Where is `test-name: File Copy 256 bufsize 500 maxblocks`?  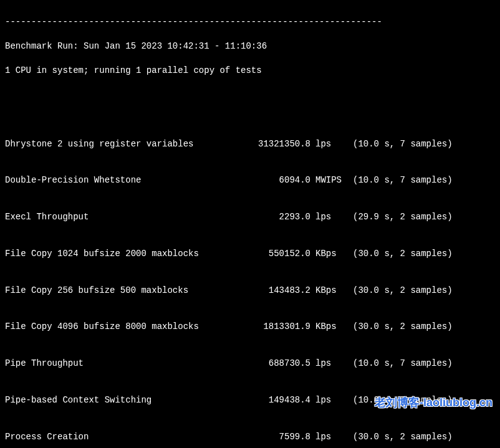
test-name: File Copy 256 bufsize 500 maxblocks is located at coordinates (117, 291).